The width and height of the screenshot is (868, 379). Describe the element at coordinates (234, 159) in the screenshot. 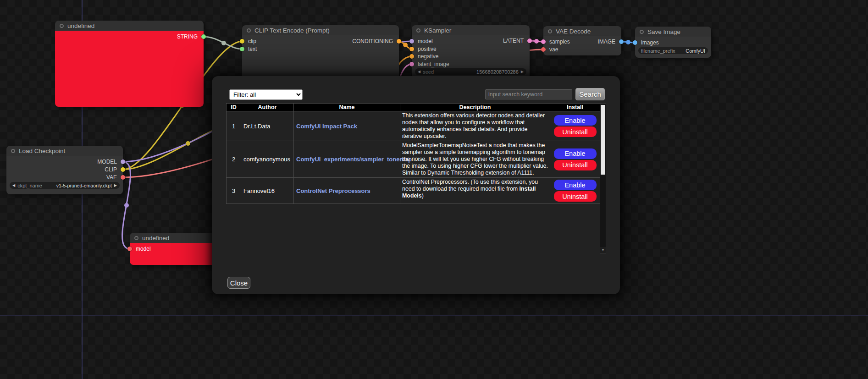

I see `extension-id: 2` at that location.